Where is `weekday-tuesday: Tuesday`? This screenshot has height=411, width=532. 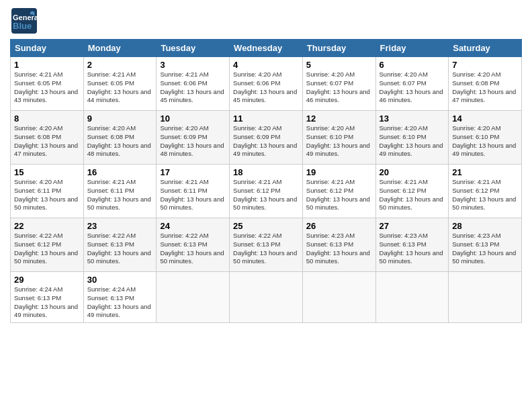
weekday-tuesday: Tuesday is located at coordinates (193, 48).